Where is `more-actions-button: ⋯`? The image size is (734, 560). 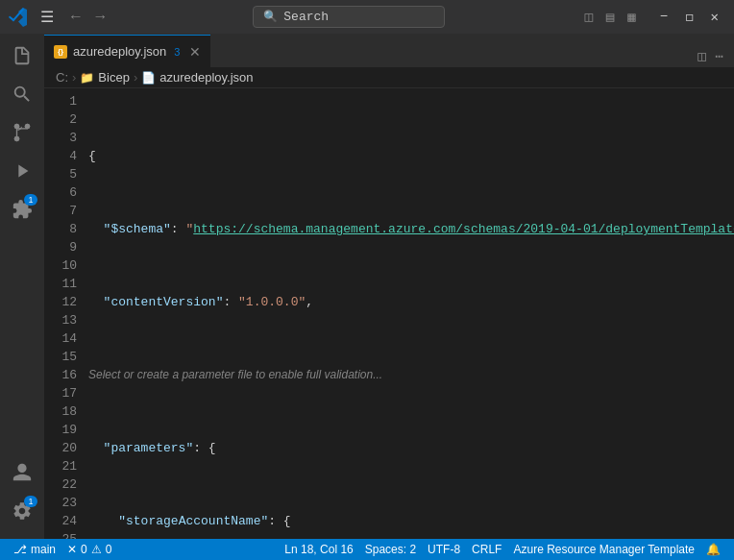 more-actions-button: ⋯ is located at coordinates (720, 56).